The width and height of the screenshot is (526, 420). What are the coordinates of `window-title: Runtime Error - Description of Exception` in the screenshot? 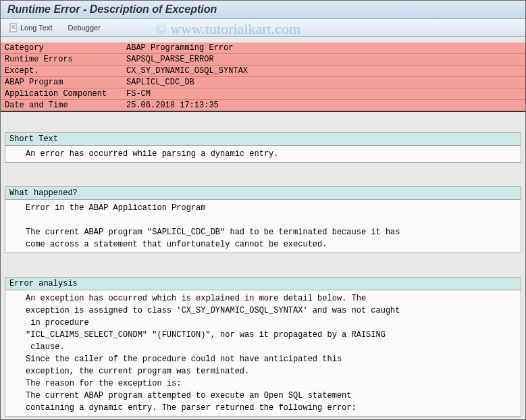 It's located at (263, 9).